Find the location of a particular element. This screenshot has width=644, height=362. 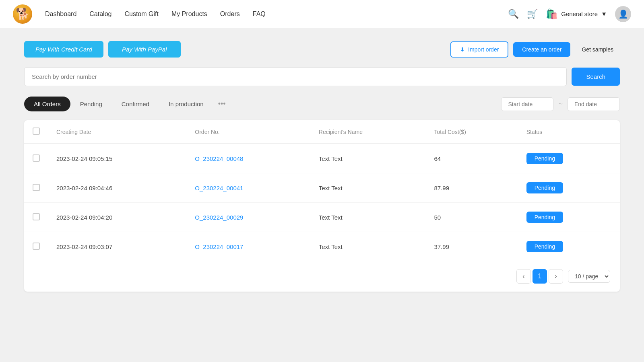

nav-actions: 🔍 🛒 🛍️ General store ▼ 👤 is located at coordinates (570, 14).